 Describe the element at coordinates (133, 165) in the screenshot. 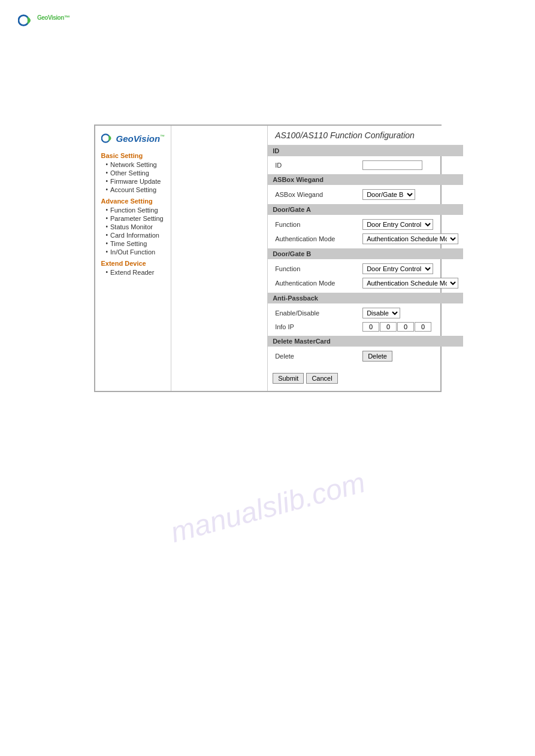

I see `sidebar-item-network-setting: Network Setting` at that location.